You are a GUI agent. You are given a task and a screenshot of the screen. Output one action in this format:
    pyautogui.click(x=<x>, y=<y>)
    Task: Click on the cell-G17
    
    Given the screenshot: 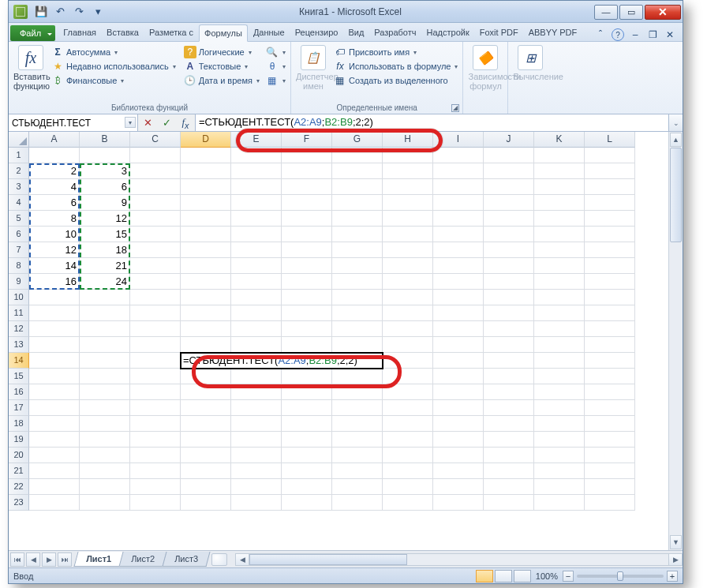 What is the action you would take?
    pyautogui.click(x=357, y=408)
    